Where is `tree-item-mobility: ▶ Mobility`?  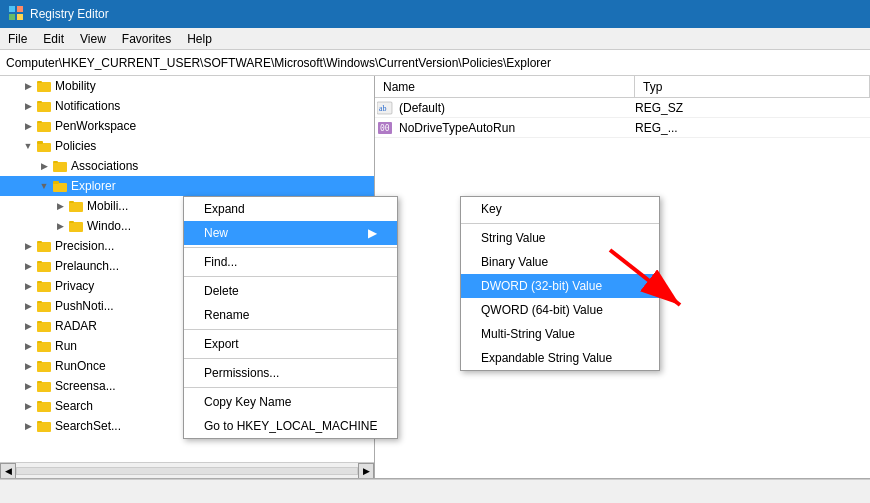
tree-item-mobility: ▶ Mobility is located at coordinates (187, 86).